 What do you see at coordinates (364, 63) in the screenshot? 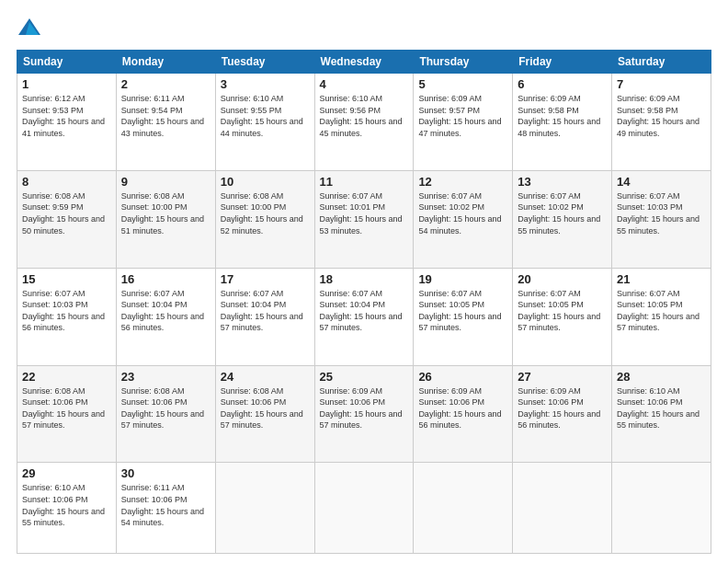
I see `calendar-header-row: SundayMondayTuesdayWednesdayThursdayFrid…` at bounding box center [364, 63].